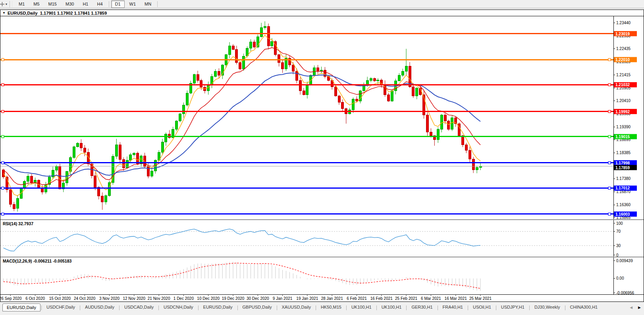 This screenshot has height=315, width=644. I want to click on level-price-badge-label: 1.22010, so click(623, 60).